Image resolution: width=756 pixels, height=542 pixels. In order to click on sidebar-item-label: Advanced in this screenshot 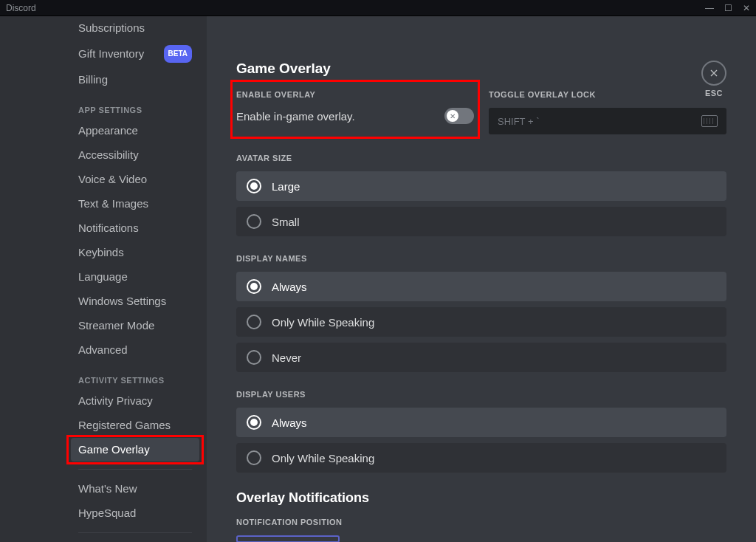, I will do `click(103, 350)`.